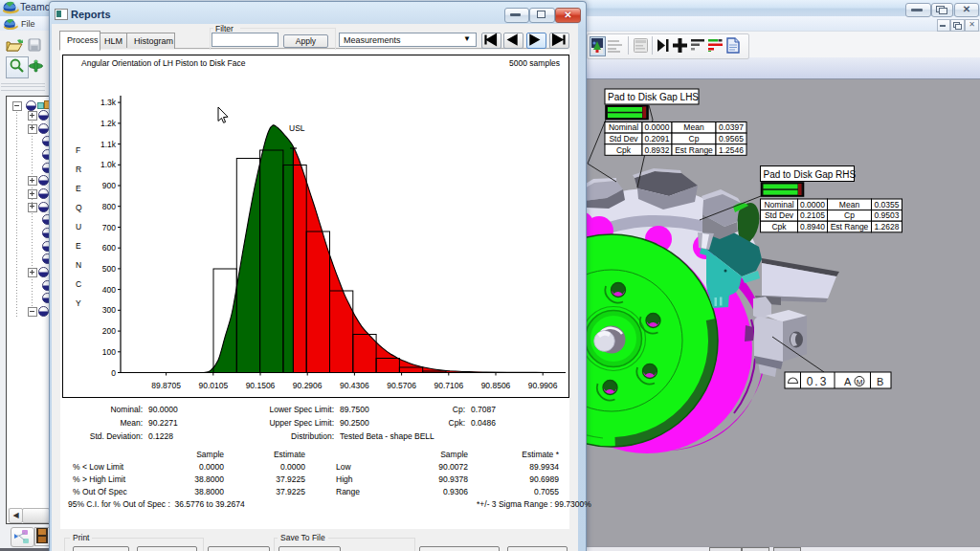 This screenshot has height=551, width=980. What do you see at coordinates (813, 215) in the screenshot?
I see `svg-text: 0.2105` at bounding box center [813, 215].